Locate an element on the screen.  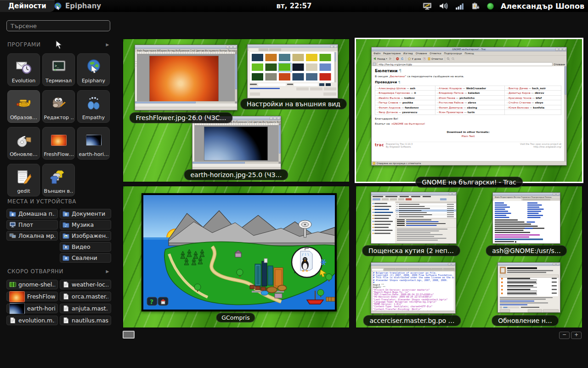
window-terminal: Файл Редактиране Изглед Терминал Подпроз… is located at coordinates (526, 218).